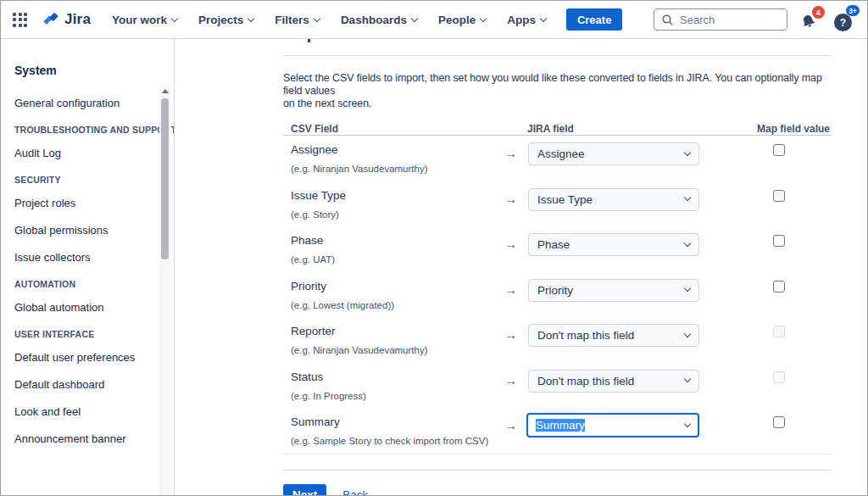  Describe the element at coordinates (558, 42) in the screenshot. I see `page-title-clipped: Map fields` at that location.